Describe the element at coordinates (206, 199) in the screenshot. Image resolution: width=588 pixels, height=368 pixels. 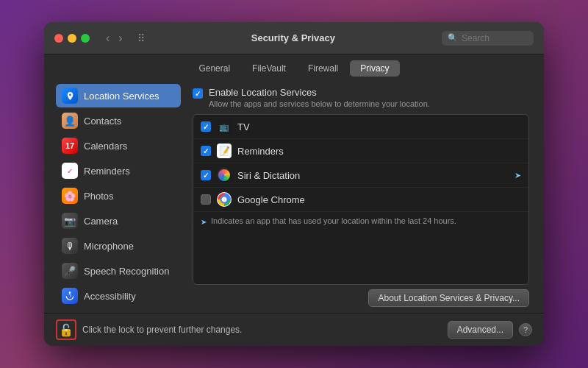
I see `chrome-checkbox` at that location.